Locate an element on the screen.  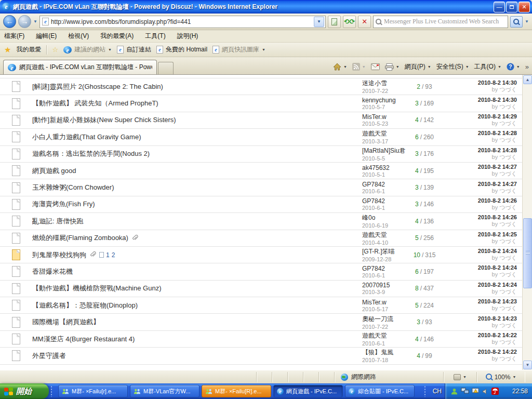
zoom-control: 100% ▼ is located at coordinates (501, 377).